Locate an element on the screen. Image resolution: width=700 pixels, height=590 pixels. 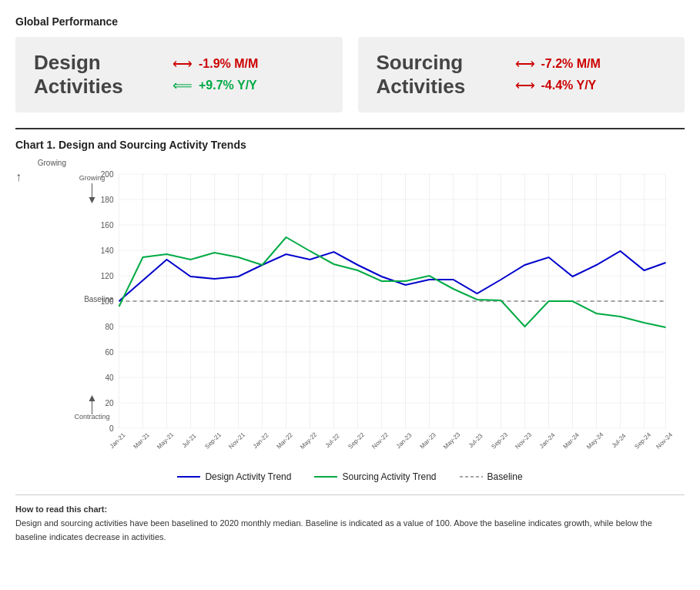
growing-text: Growing is located at coordinates (92, 178).